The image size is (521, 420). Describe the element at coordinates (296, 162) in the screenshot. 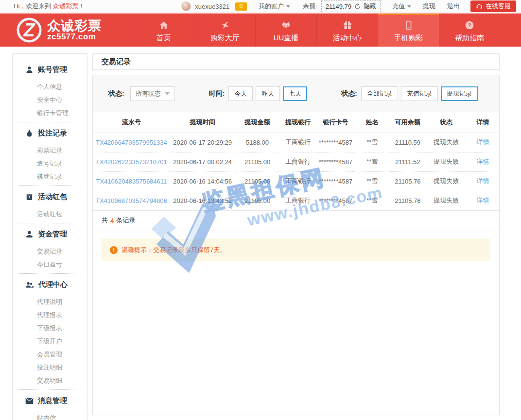

I see `table-row: TX420262233573210701 2020-06-17 00:02:24…` at that location.